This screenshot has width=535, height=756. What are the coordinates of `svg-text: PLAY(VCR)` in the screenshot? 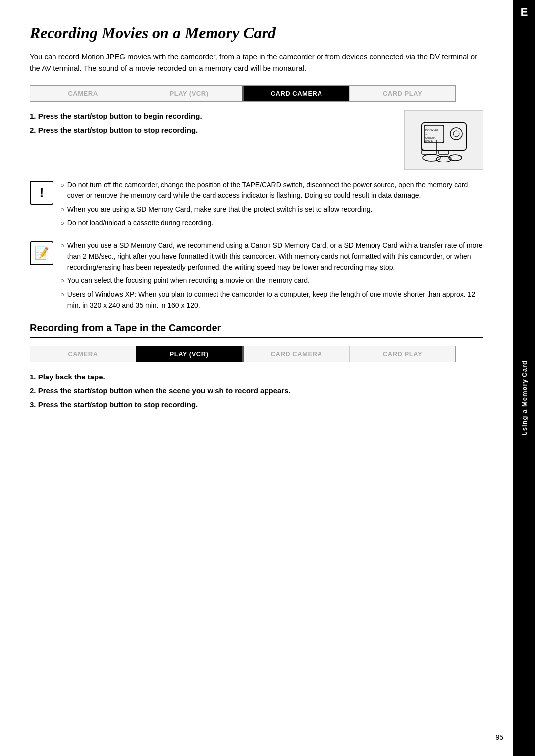 It's located at (432, 130).